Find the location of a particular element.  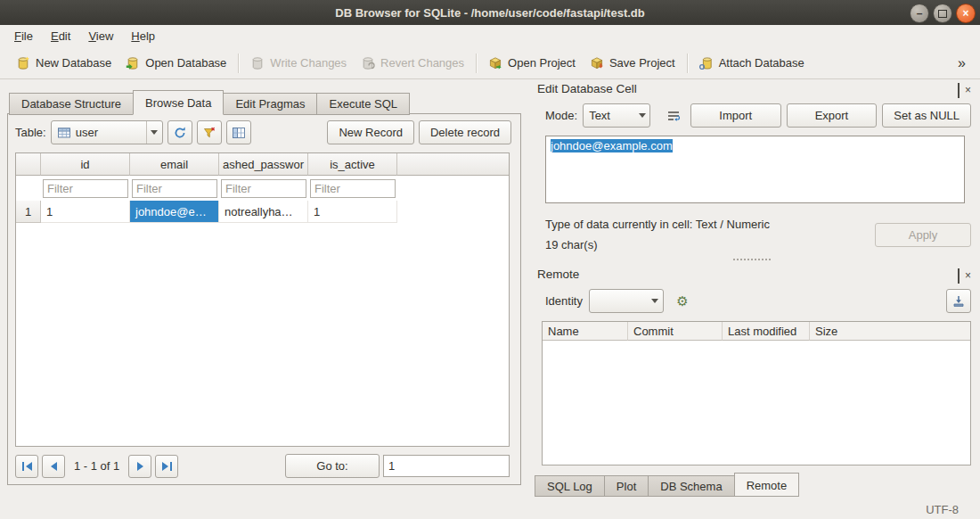

cell-hashed-password: notreallyha… is located at coordinates (264, 212).